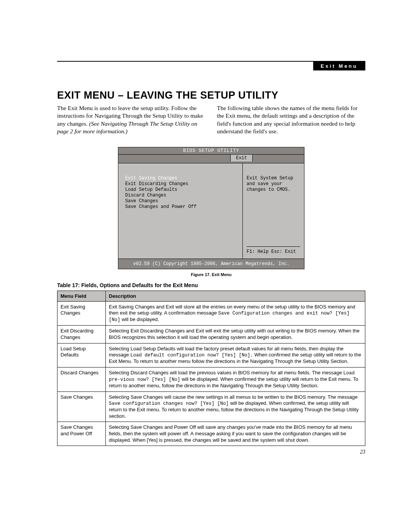 This screenshot has height=532, width=411. What do you see at coordinates (180, 184) in the screenshot?
I see `bios-menu-item: Exit Discarding Changes` at bounding box center [180, 184].